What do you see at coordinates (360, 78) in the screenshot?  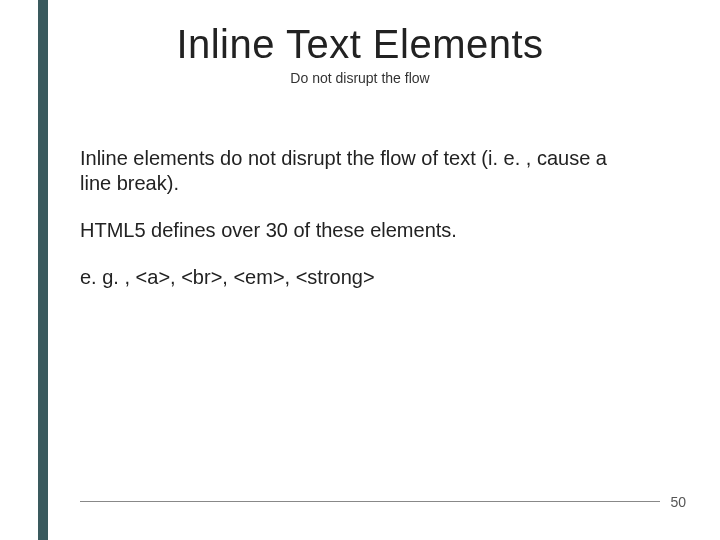 I see `slide-subtitle: Do not disrupt the flow` at bounding box center [360, 78].